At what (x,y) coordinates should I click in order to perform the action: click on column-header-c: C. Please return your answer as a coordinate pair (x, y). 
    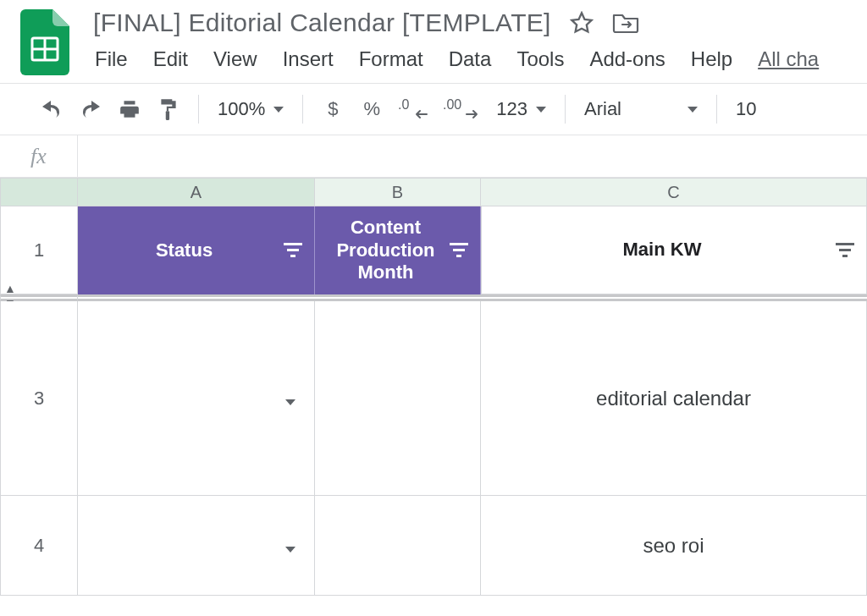
    Looking at the image, I should click on (674, 192).